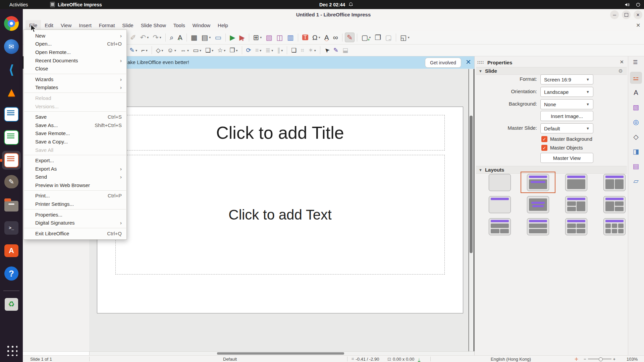  I want to click on section-settings-icon: ⚙, so click(621, 71).